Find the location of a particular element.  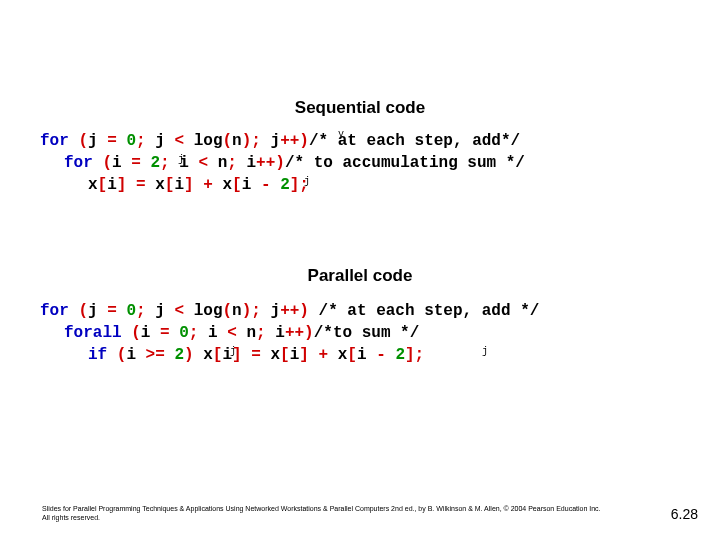

overlay-glyph: y is located at coordinates (341, 134).